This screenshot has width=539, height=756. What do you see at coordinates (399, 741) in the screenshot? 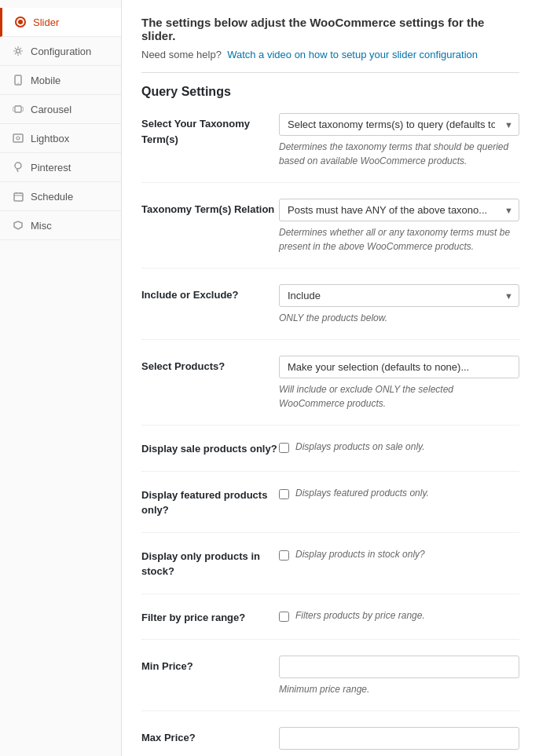
I see `max-price-field: Maximum price range.` at bounding box center [399, 741].